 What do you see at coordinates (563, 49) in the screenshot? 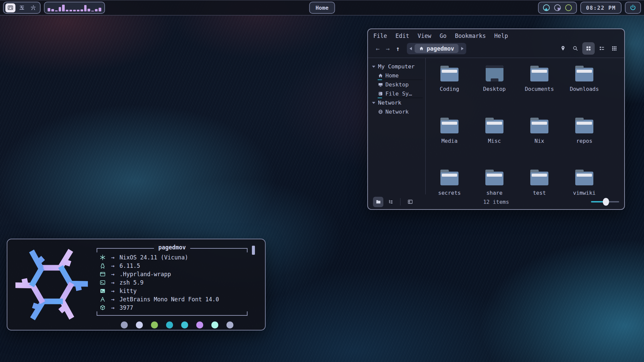
I see `location-button` at bounding box center [563, 49].